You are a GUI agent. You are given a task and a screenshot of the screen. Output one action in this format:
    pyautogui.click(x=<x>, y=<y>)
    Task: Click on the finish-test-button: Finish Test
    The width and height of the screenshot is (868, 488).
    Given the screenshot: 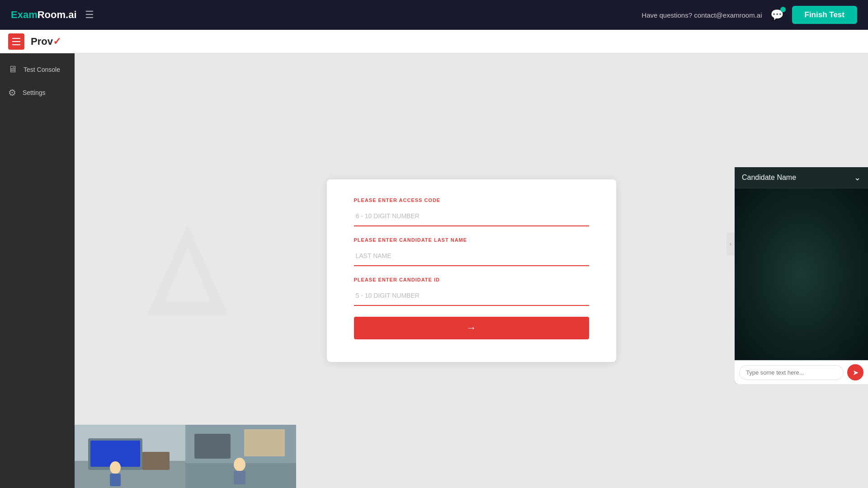 What is the action you would take?
    pyautogui.click(x=825, y=15)
    